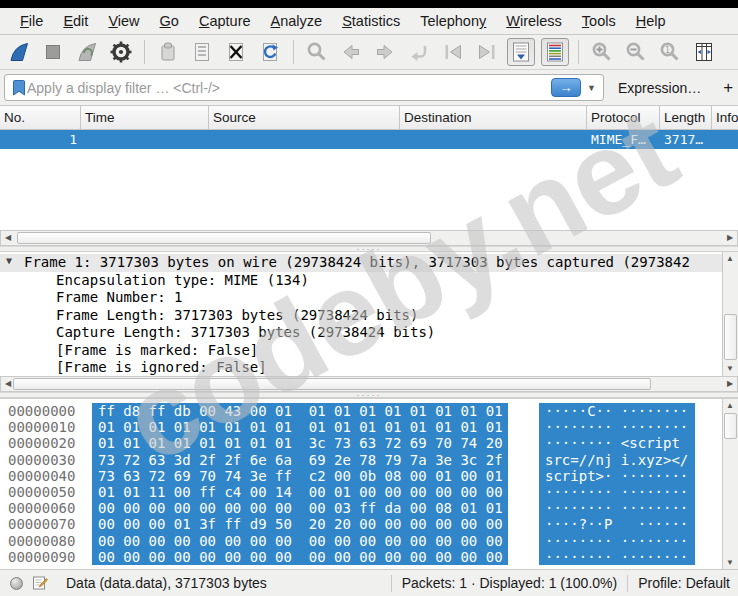  Describe the element at coordinates (590, 88) in the screenshot. I see `filter-history-caret-icon: ▼` at that location.